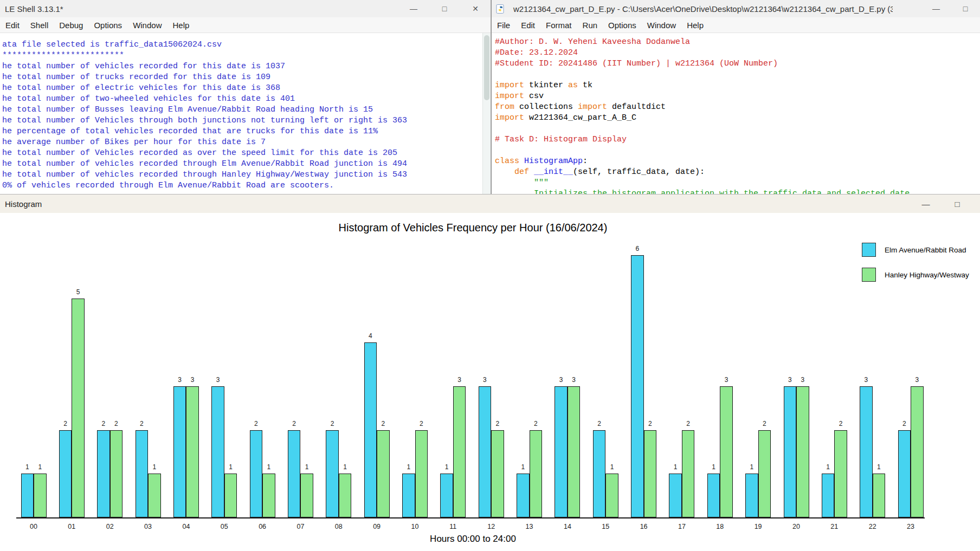 Image resolution: width=980 pixels, height=551 pixels. I want to click on shell-output-line: he total number of electric vehicles for…, so click(243, 88).